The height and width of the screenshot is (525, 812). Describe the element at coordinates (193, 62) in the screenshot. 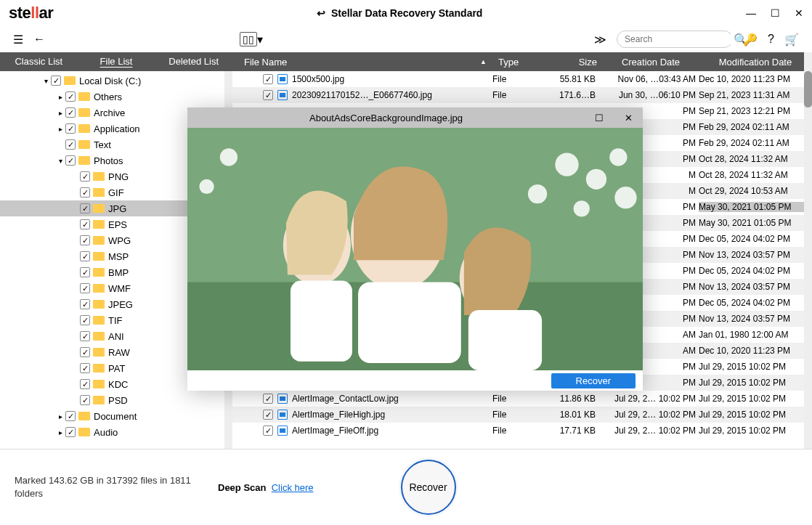

I see `tab-deleted-list: Deleted List` at that location.